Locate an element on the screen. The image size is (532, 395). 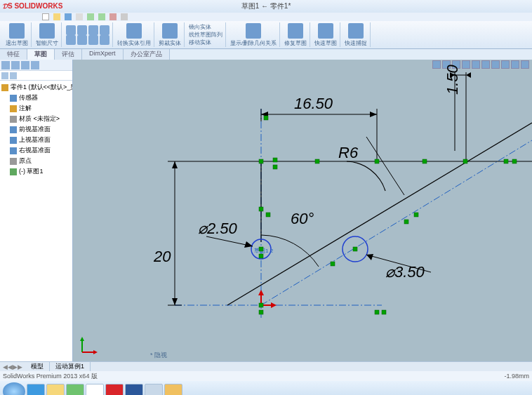
tree-top-plane: 上视基准面 is located at coordinates (36, 140).